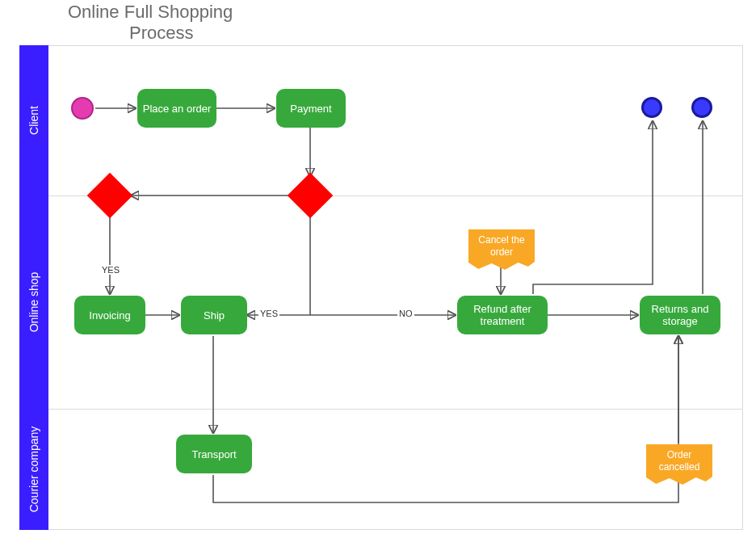 This screenshot has height=538, width=756. What do you see at coordinates (178, 108) in the screenshot?
I see `task-label: Place an order` at bounding box center [178, 108].